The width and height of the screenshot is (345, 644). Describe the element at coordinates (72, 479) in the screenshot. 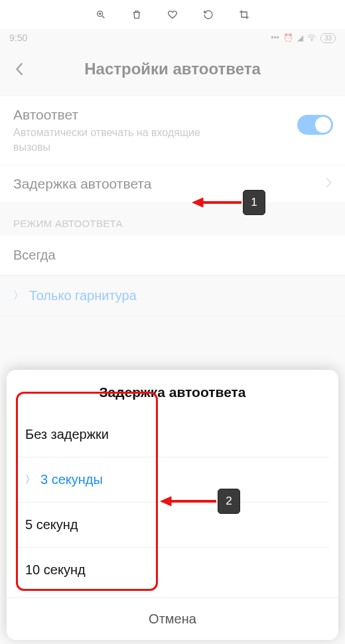

I see `sheet-option-label: 3 секунды` at that location.